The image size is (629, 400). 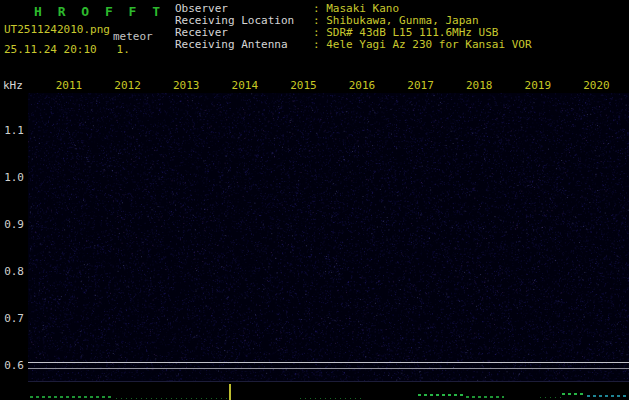 I want to click on y-tick-label: 1.1, so click(x=12, y=130).